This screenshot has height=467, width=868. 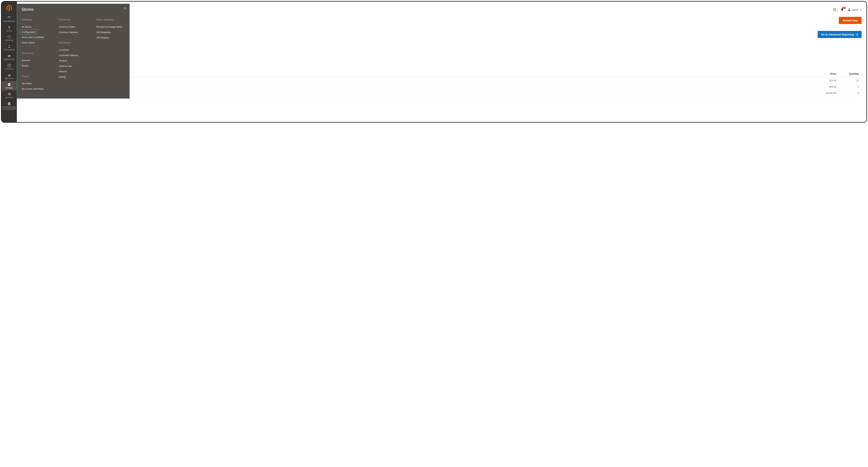 I want to click on notifications-bell: 39, so click(x=842, y=10).